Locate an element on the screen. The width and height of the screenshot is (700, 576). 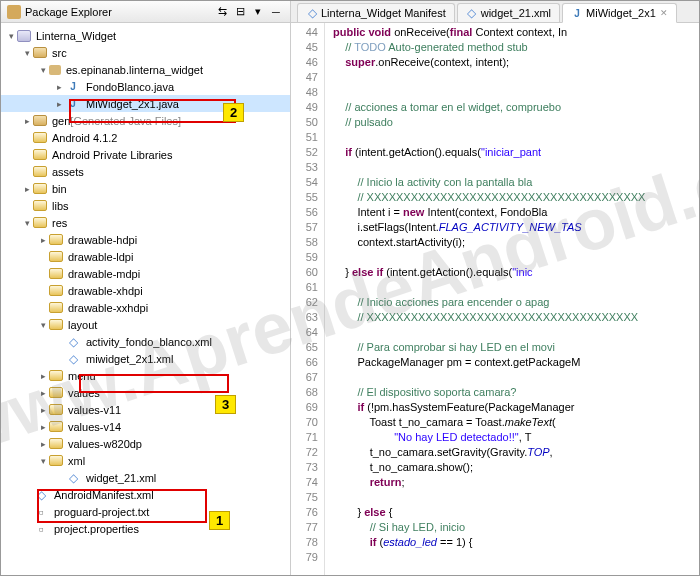
folder-open-icon is located at coordinates (56, 324).